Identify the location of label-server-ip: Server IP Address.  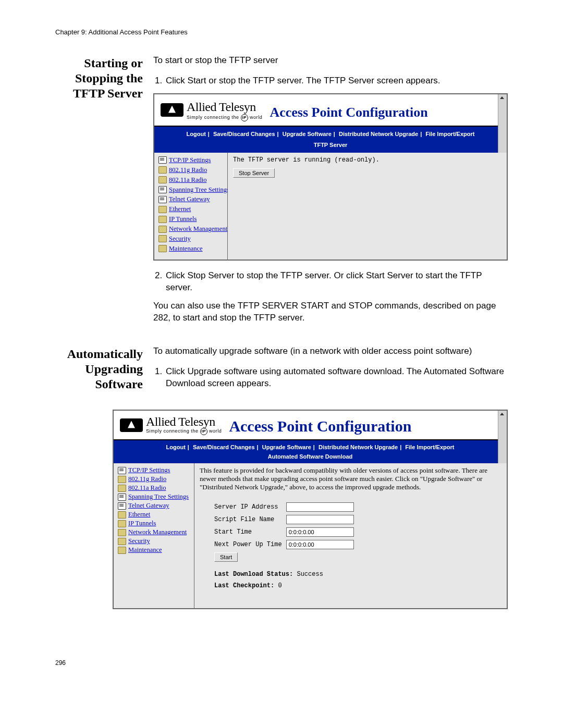
(250, 507).